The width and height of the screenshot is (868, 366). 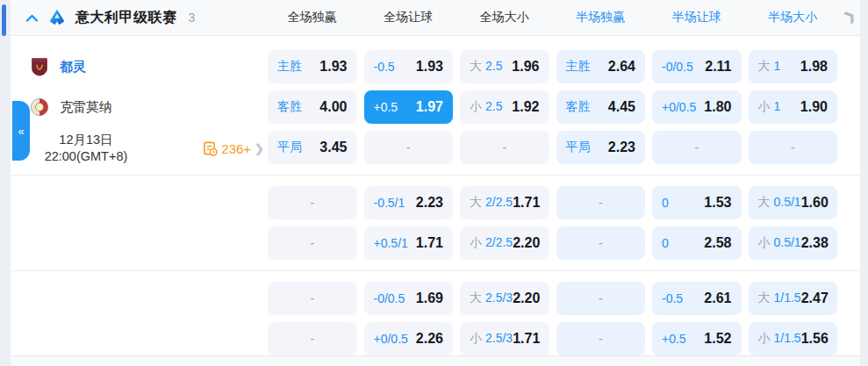 What do you see at coordinates (779, 203) in the screenshot?
I see `overunder-label: 大0.5/1` at bounding box center [779, 203].